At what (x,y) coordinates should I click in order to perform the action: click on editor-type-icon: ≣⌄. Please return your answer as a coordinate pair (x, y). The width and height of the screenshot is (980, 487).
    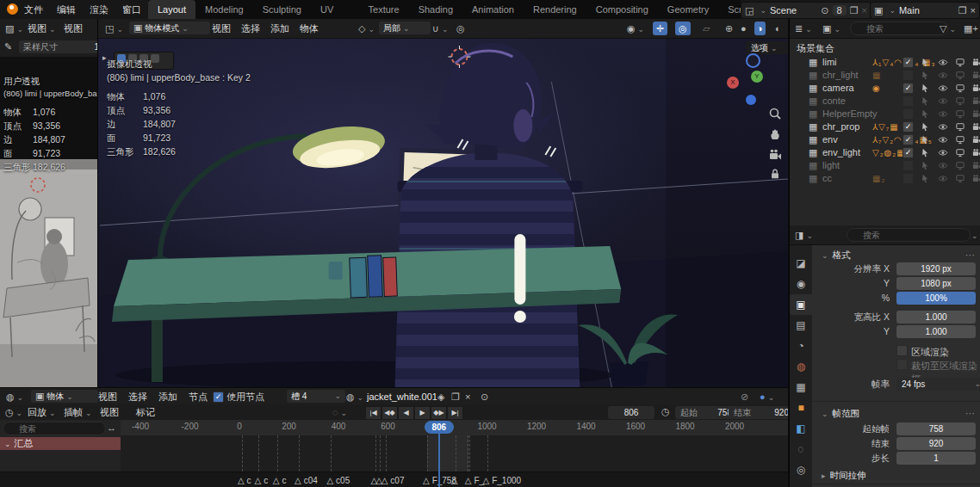
    Looking at the image, I should click on (803, 28).